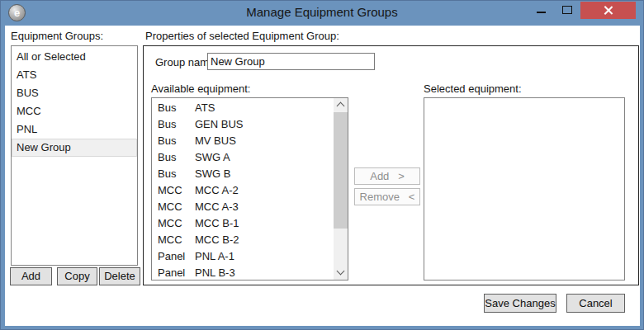 This screenshot has height=330, width=644. What do you see at coordinates (243, 158) in the screenshot?
I see `list-item: Bus SWG A` at bounding box center [243, 158].